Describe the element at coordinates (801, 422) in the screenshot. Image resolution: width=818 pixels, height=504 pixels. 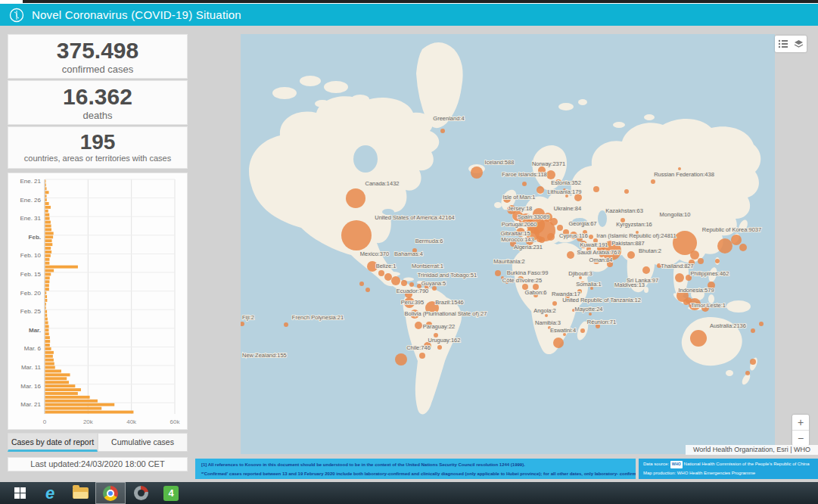
I see `zoom-in-button: +` at that location.